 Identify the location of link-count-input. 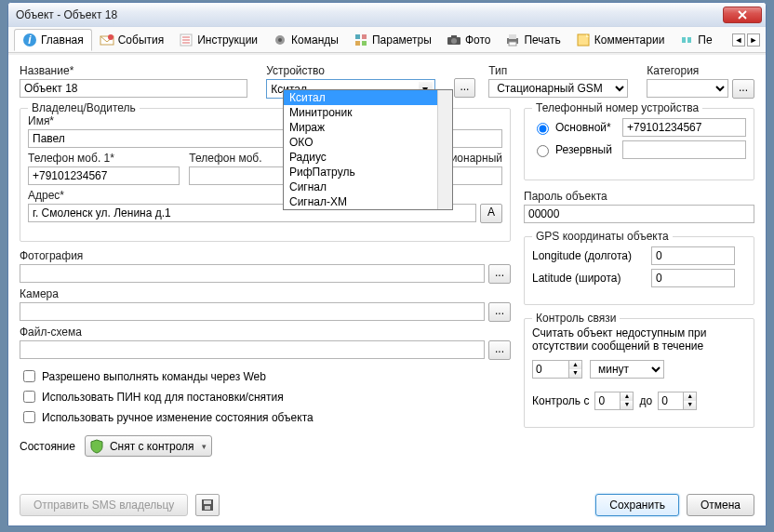
(551, 369).